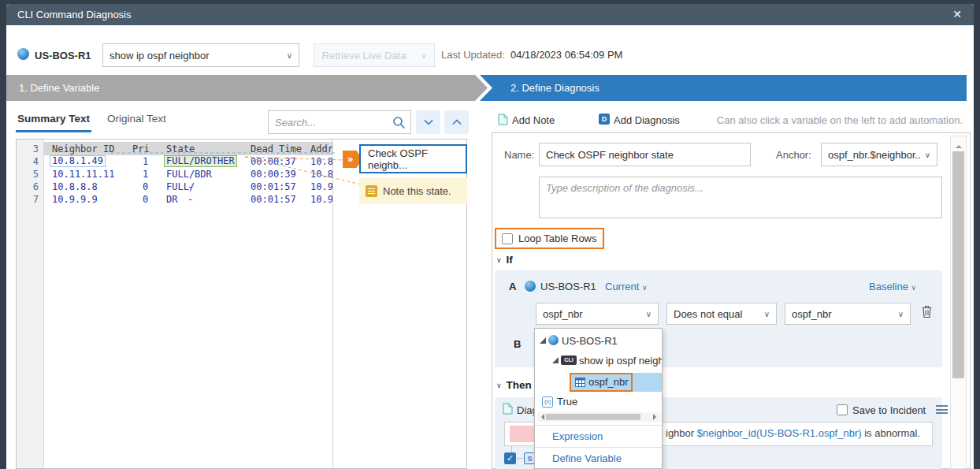  Describe the element at coordinates (399, 123) in the screenshot. I see `search-icon` at that location.